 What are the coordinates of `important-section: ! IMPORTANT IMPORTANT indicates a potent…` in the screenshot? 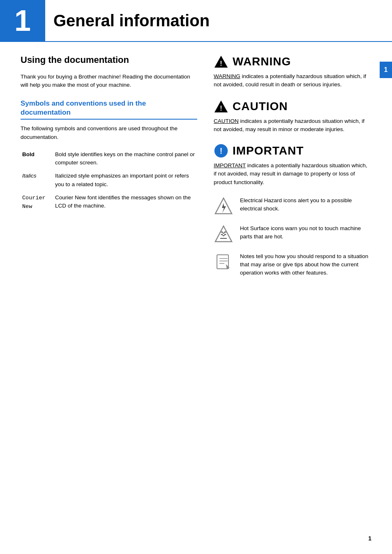 It's located at (292, 165).